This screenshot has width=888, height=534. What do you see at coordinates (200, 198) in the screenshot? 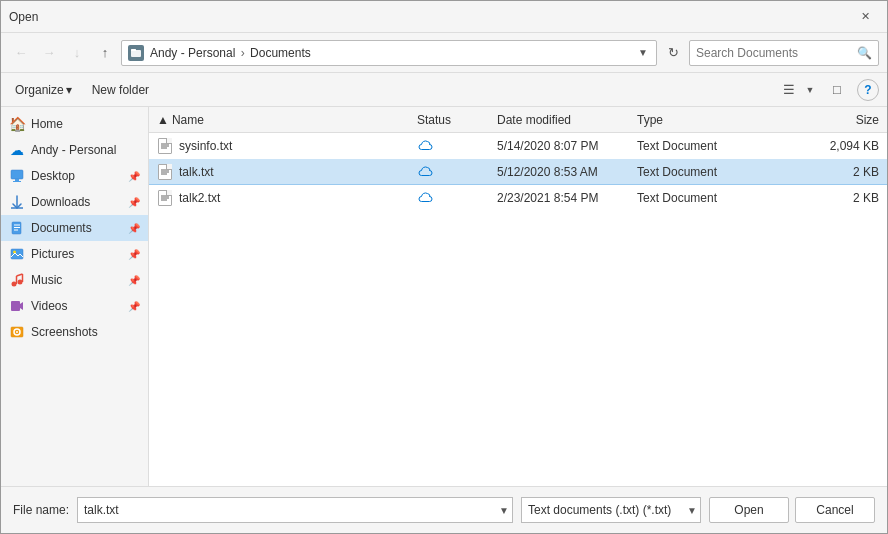
I see `file-name: talk2.txt` at bounding box center [200, 198].